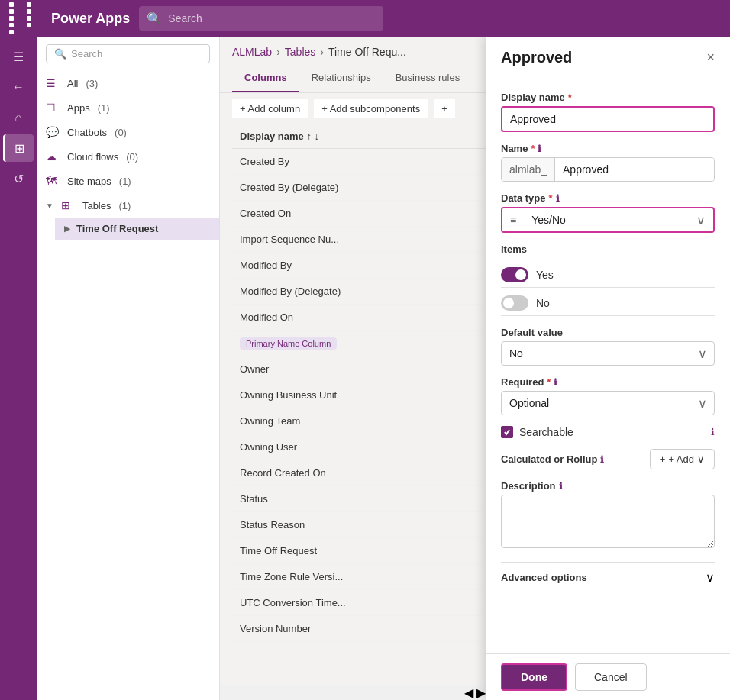 Image resolution: width=730 pixels, height=700 pixels. What do you see at coordinates (710, 58) in the screenshot?
I see `panel-close-button: ×` at bounding box center [710, 58].